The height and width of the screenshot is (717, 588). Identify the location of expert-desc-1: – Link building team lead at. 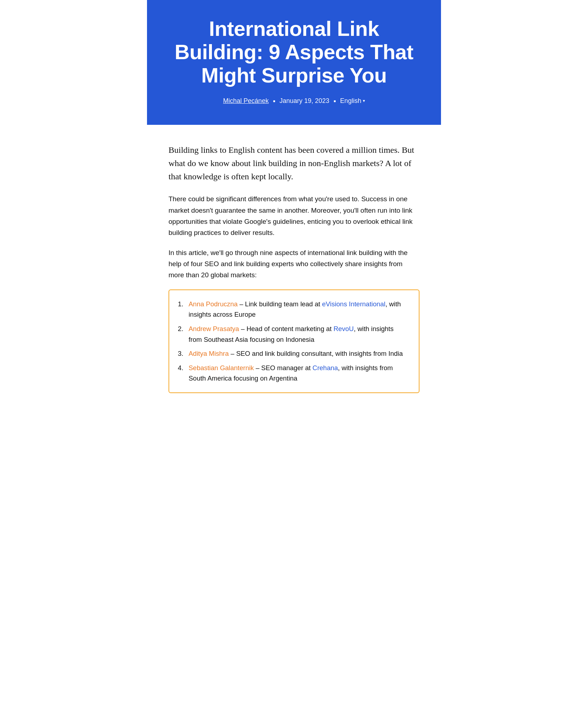
(280, 304).